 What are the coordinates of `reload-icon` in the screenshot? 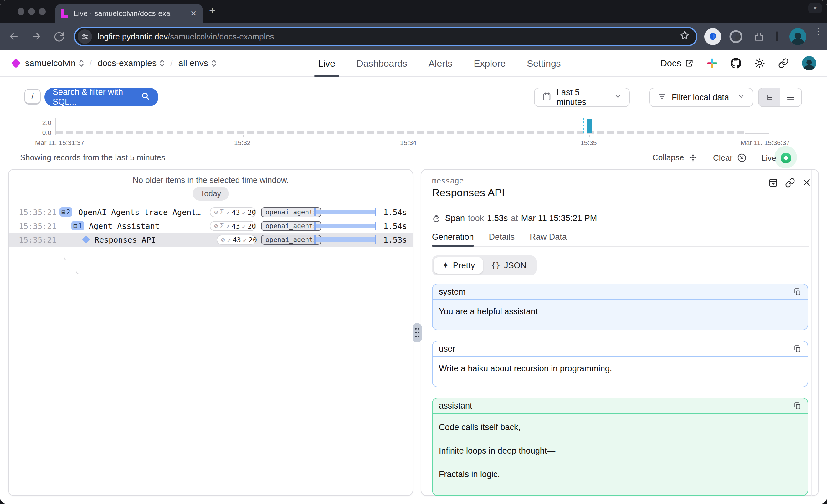 It's located at (59, 38).